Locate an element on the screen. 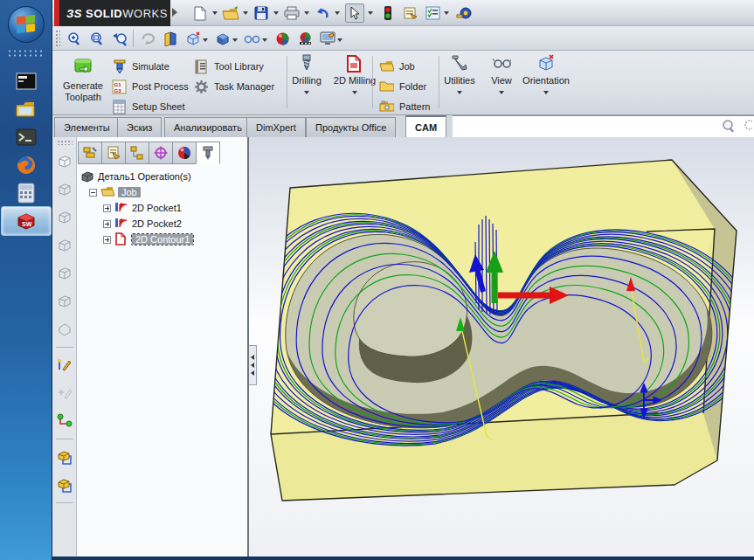 The width and height of the screenshot is (754, 560). print-caret-icon is located at coordinates (307, 13).